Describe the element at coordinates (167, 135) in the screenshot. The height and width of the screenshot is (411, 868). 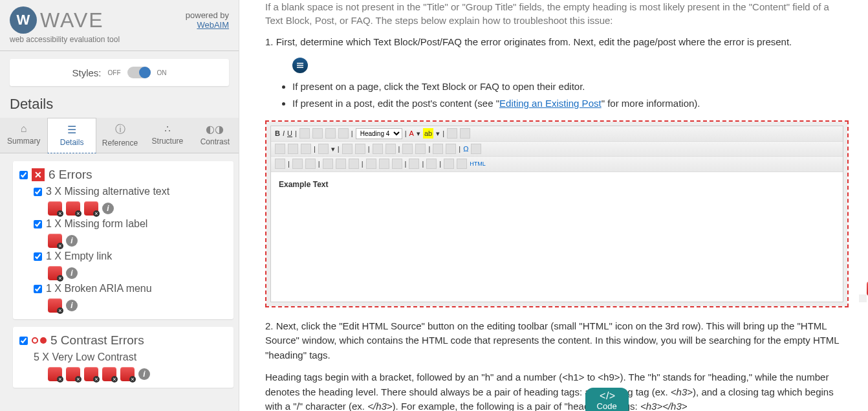
I see `tab-structure: ⛬Structure` at that location.